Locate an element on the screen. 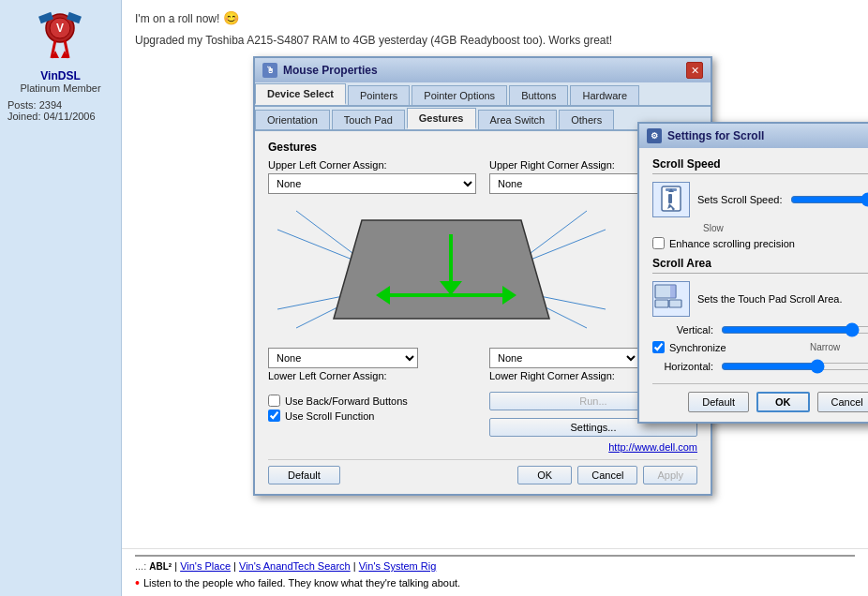 This screenshot has width=868, height=596. upper-left-select: None is located at coordinates (372, 184).